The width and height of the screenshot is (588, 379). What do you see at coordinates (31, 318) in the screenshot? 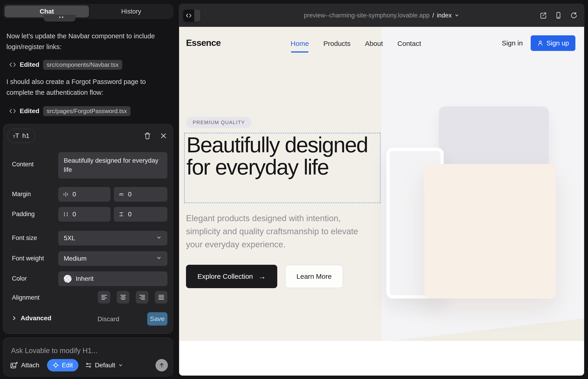
I see `advanced-toggle: Advanced` at bounding box center [31, 318].